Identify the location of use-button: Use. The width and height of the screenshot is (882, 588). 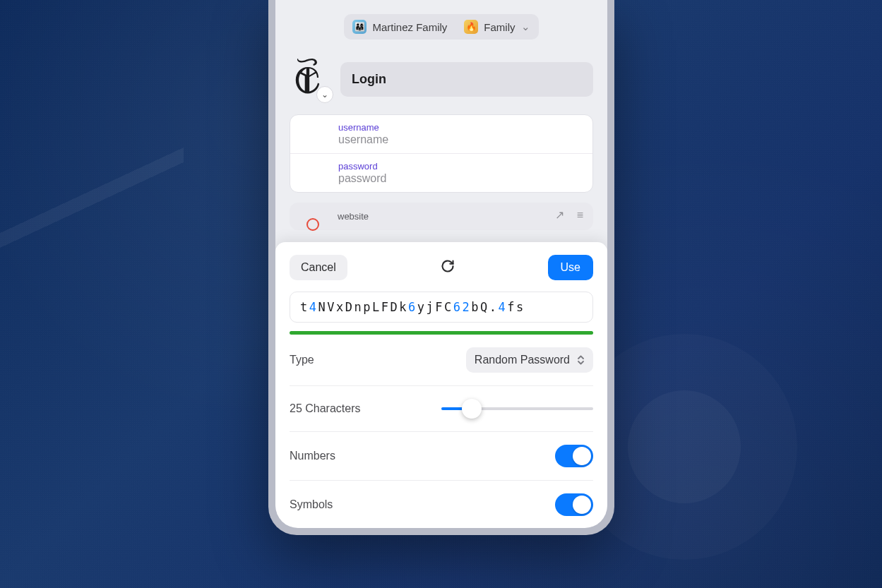
(571, 268).